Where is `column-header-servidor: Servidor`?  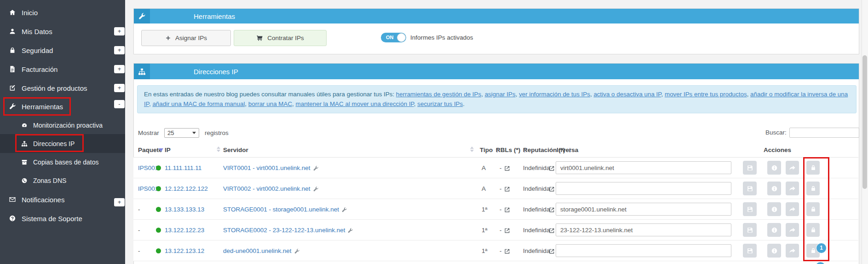
column-header-servidor: Servidor is located at coordinates (236, 150).